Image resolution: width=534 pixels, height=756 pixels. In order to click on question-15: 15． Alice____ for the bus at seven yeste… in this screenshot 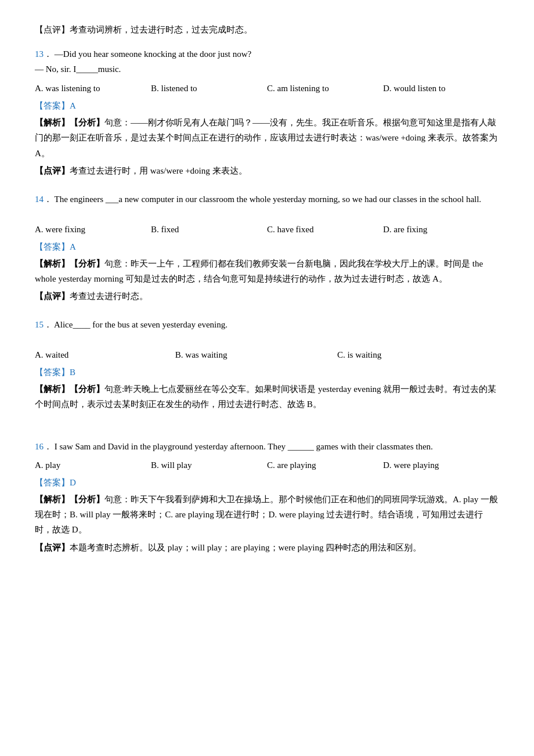, I will do `click(267, 365)`.